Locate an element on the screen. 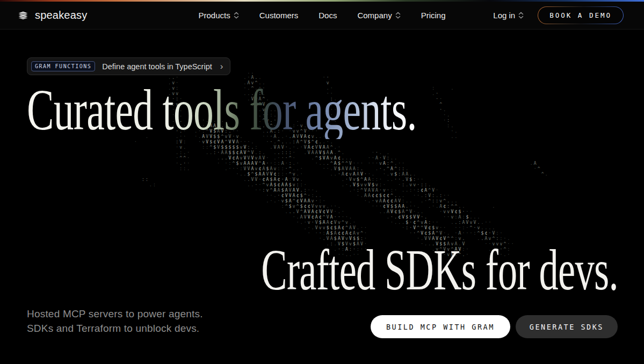 The width and height of the screenshot is (644, 364). stacked-layers-logo-icon is located at coordinates (23, 16).